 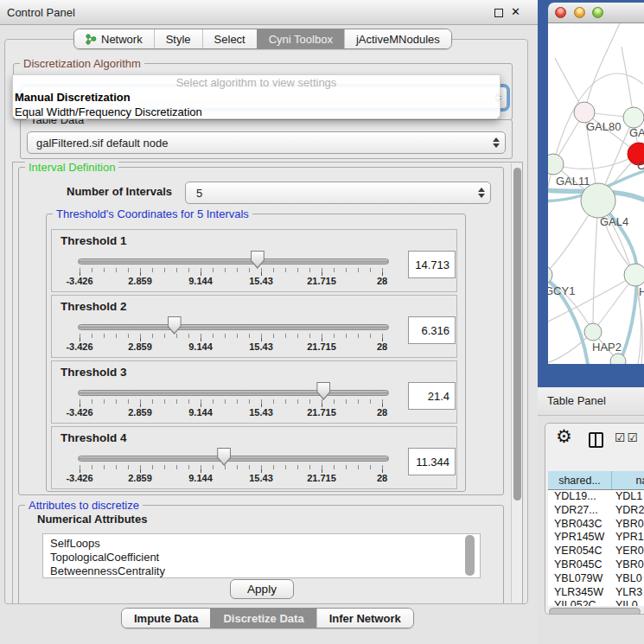 What do you see at coordinates (573, 182) in the screenshot?
I see `node-label-gal11: GAL11` at bounding box center [573, 182].